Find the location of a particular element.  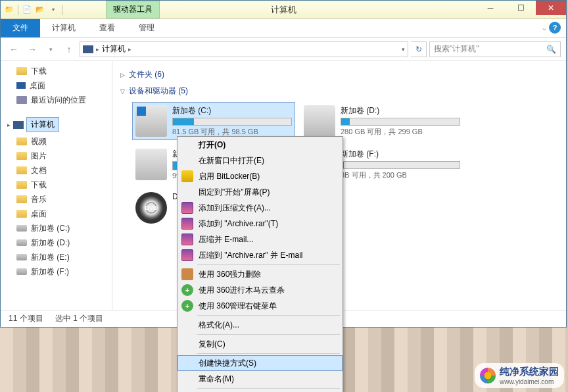

menu-compress-email: 压缩并 E-mail... is located at coordinates (260, 239).